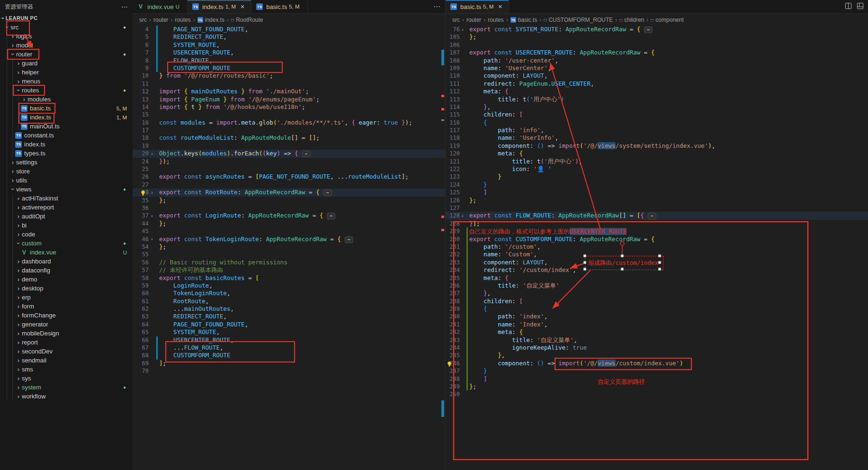  Describe the element at coordinates (183, 20) in the screenshot. I see `breadcrumb-item-routes: routes` at that location.